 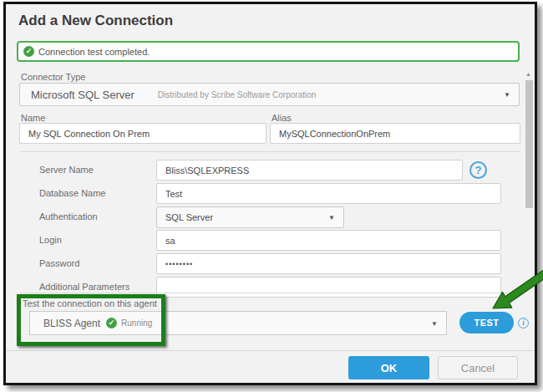 I want to click on agent-section-divider, so click(x=270, y=293).